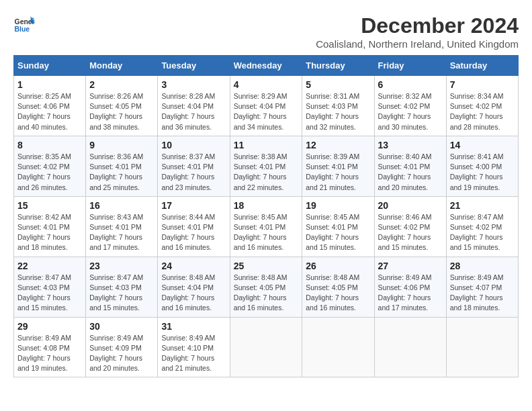 The image size is (532, 411). I want to click on day-number: 15, so click(50, 205).